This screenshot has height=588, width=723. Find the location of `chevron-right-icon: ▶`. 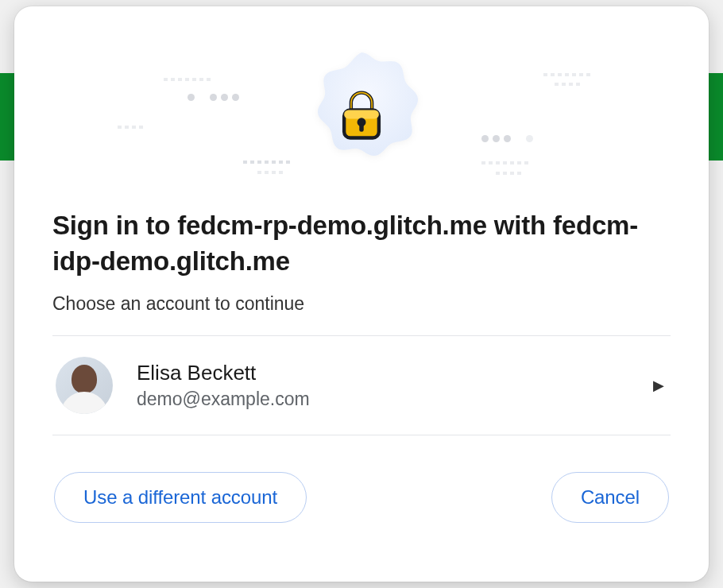

chevron-right-icon: ▶ is located at coordinates (659, 385).